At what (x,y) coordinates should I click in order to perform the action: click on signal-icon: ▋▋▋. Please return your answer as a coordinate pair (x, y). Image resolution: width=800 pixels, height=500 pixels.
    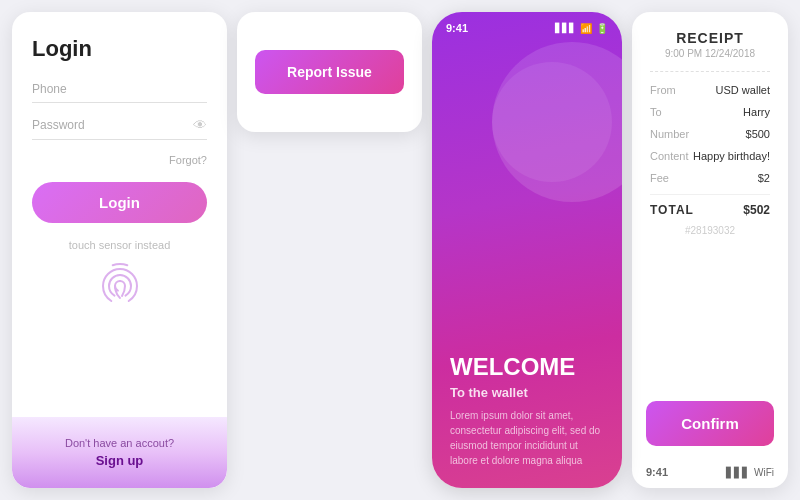
    Looking at the image, I should click on (566, 28).